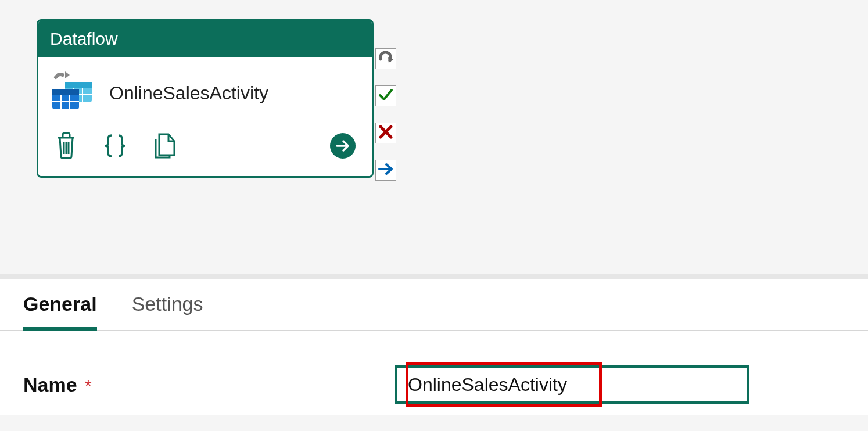  I want to click on skip-handle, so click(386, 170).